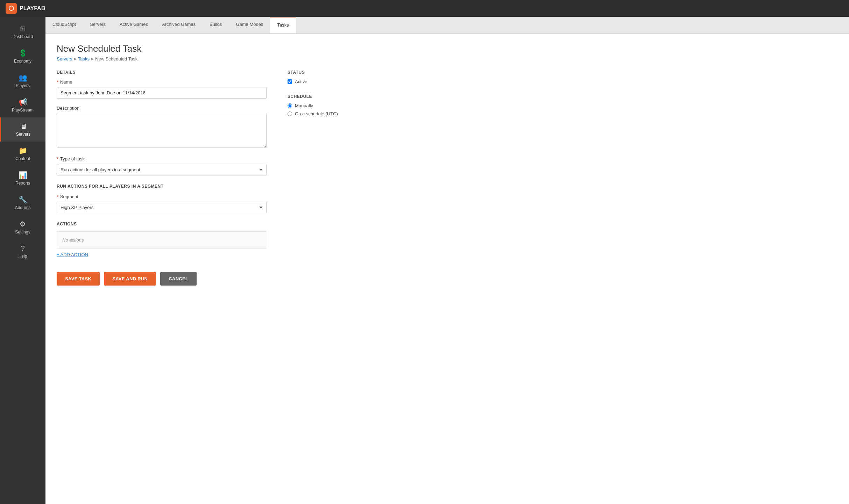  What do you see at coordinates (23, 29) in the screenshot?
I see `dashboard-icon: ⊞` at bounding box center [23, 29].